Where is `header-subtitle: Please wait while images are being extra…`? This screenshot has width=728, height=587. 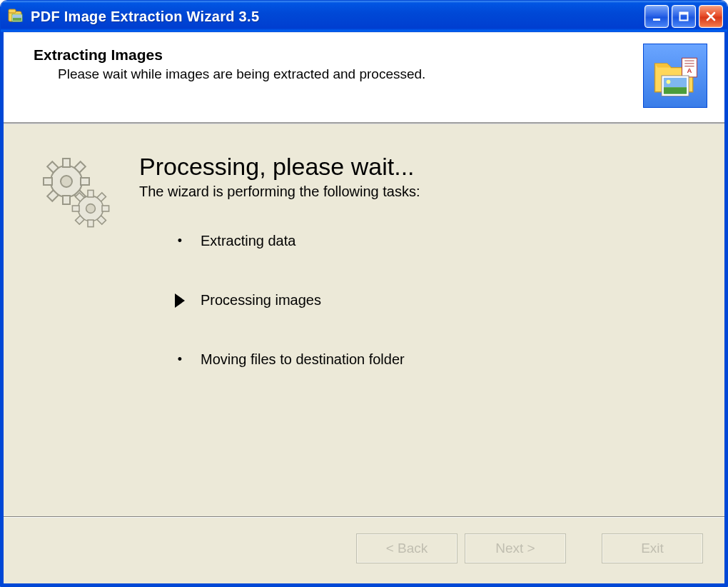
header-subtitle: Please wait while images are being extra… is located at coordinates (346, 74).